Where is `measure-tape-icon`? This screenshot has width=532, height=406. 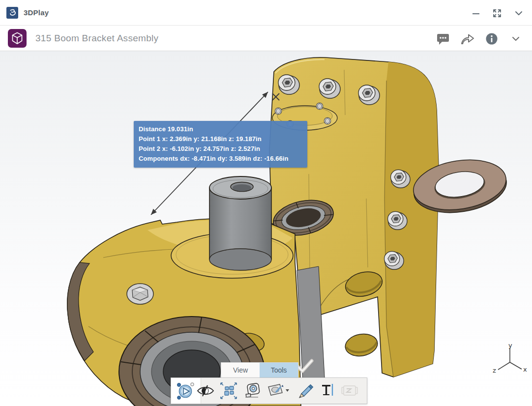
measure-tape-icon is located at coordinates (253, 391).